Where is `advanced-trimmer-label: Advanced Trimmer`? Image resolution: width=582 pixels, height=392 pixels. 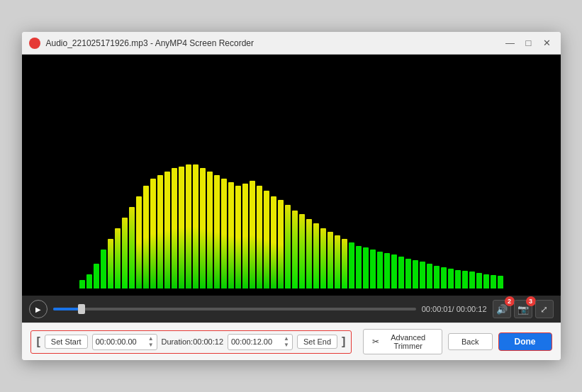 advanced-trimmer-label: Advanced Trimmer is located at coordinates (408, 342).